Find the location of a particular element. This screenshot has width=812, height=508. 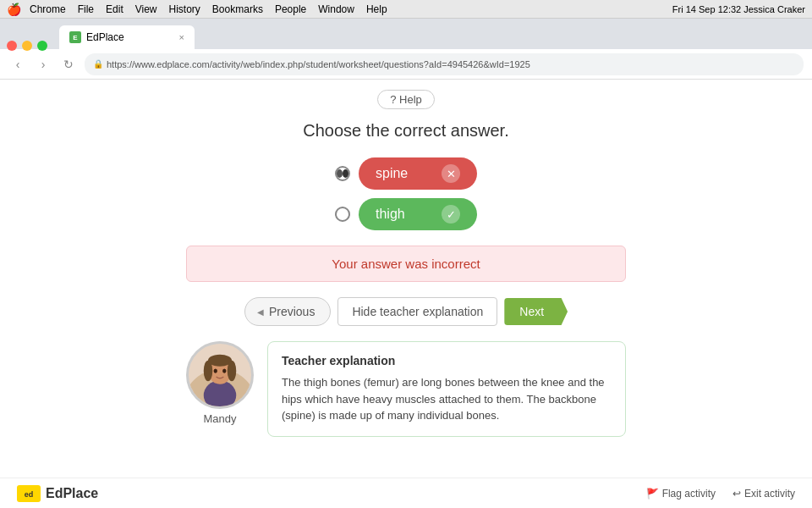

apple-menu: 🍎 is located at coordinates (14, 9).